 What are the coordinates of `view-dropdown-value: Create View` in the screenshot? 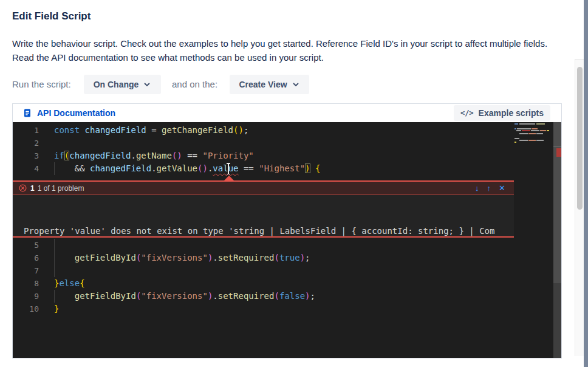 It's located at (262, 84).